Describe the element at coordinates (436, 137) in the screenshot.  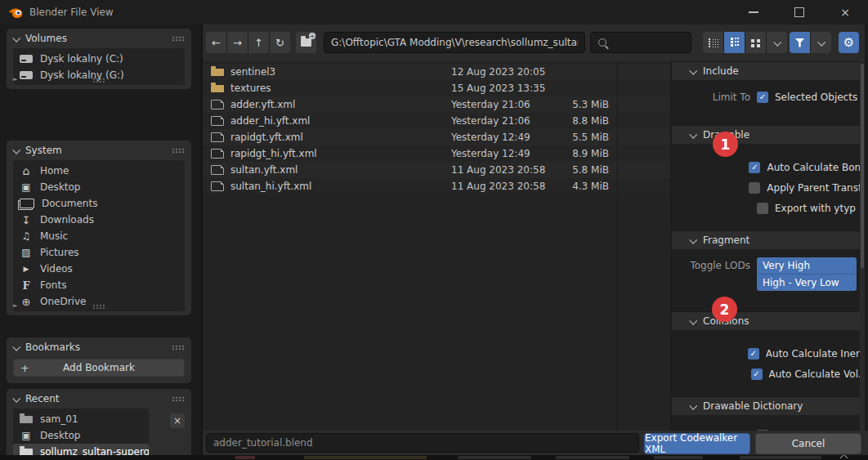
I see `file-row: rapidgt.yft.xml Yesterday 12:49 5.5 MiB` at that location.